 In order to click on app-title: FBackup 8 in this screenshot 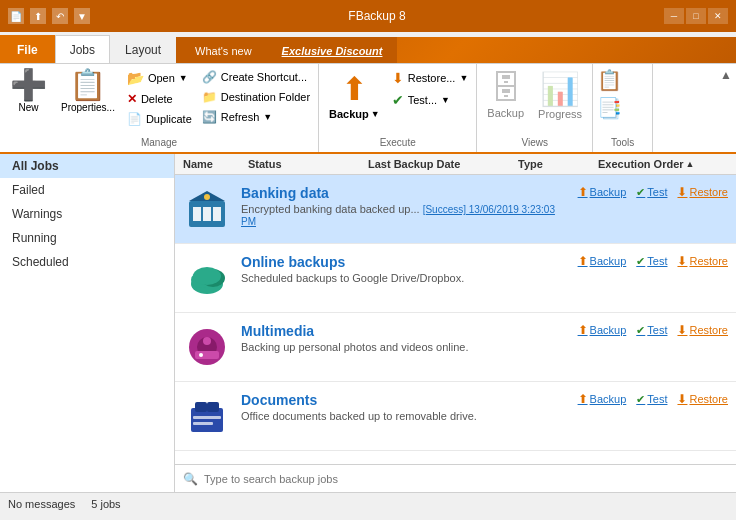, I will do `click(377, 16)`.